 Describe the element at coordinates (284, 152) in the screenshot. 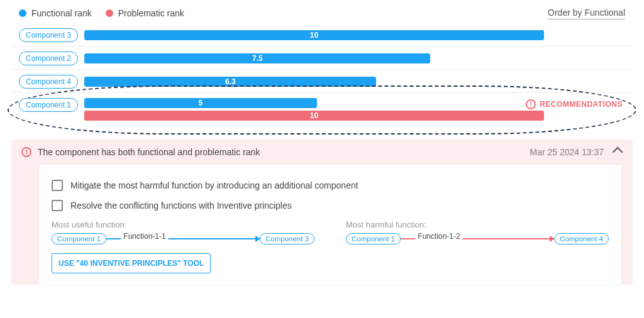

I see `panel-title: The component has both functional and pr…` at that location.